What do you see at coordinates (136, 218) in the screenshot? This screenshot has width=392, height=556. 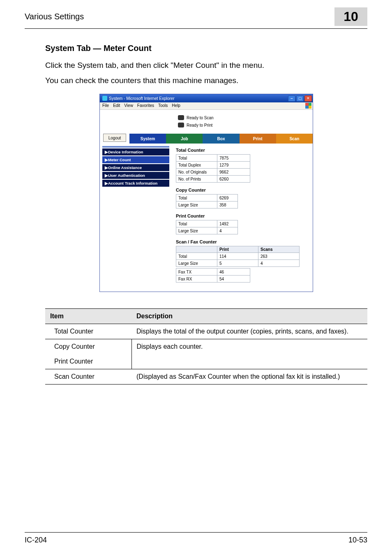 I see `sidebar: ▶Device Information ▶Meter Count ▶Online…` at bounding box center [136, 218].